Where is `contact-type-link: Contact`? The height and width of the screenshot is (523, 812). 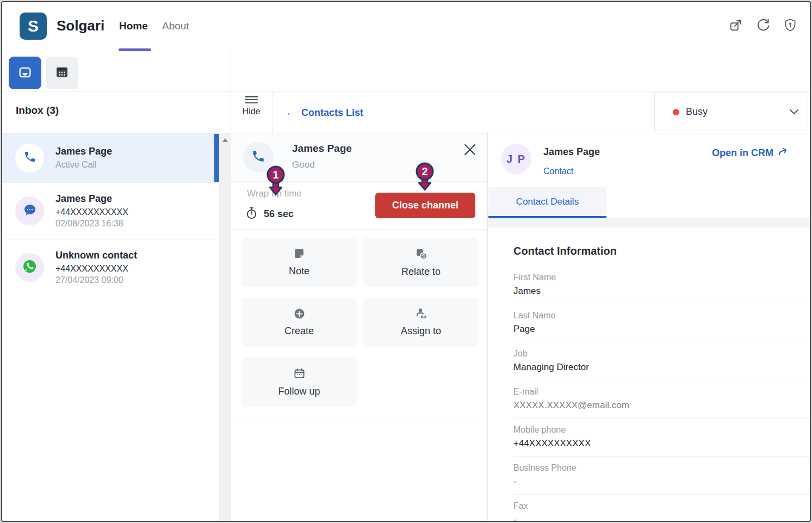 contact-type-link: Contact is located at coordinates (558, 171).